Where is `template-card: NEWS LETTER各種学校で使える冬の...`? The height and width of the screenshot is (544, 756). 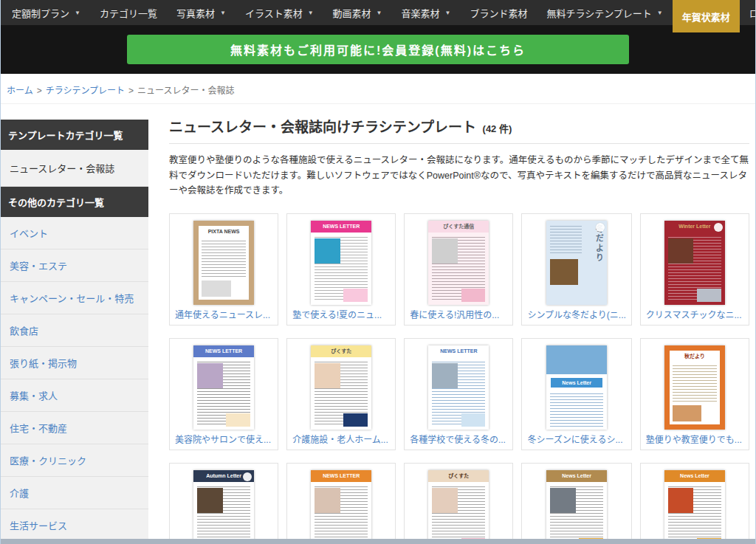 template-card: NEWS LETTER各種学校で使える冬の... is located at coordinates (458, 394).